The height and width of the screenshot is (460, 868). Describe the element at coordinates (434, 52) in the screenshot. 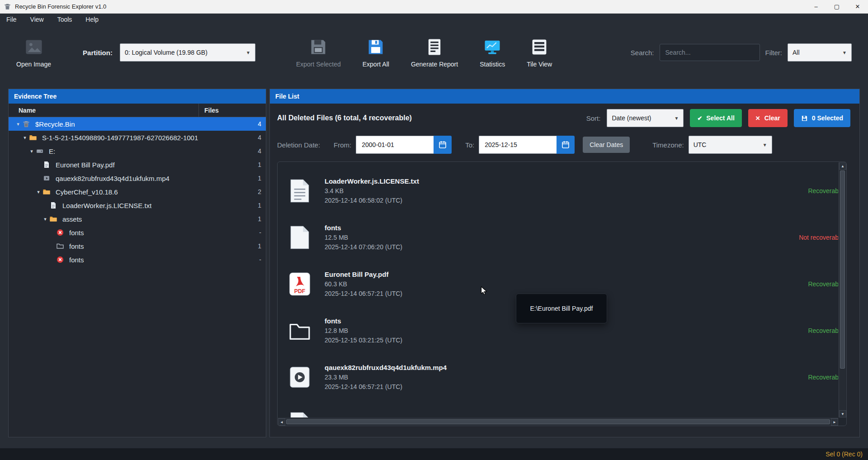

I see `toolbar: Open Image Partition: 0: Logical Volume …` at that location.